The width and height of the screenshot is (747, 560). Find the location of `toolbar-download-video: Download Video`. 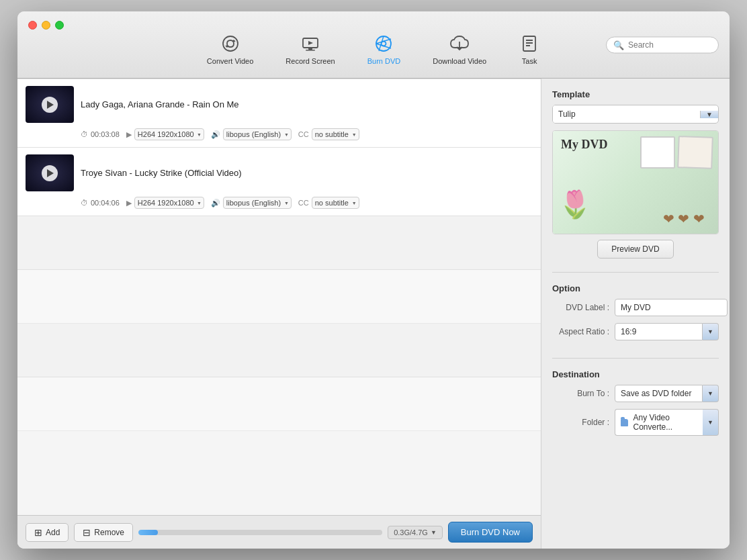

toolbar-download-video: Download Video is located at coordinates (459, 49).